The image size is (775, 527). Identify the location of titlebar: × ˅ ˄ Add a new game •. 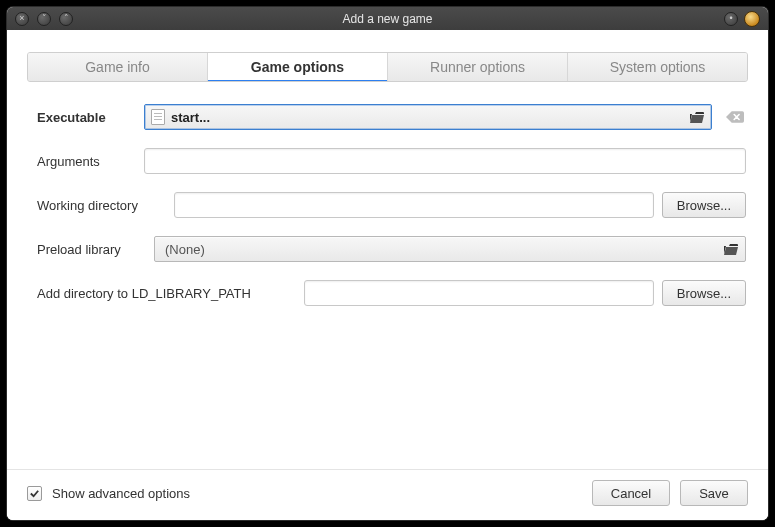
(388, 18).